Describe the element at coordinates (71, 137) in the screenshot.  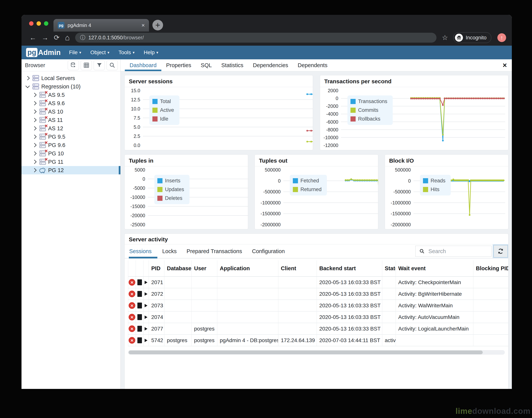
I see `tree-item-pg-9-5: ×PG 9.5` at that location.